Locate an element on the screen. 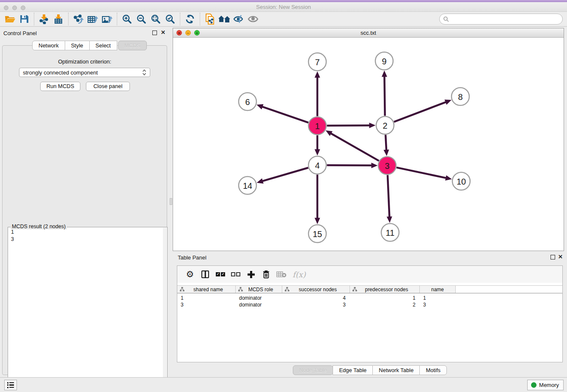  select-all-button: ✓✓ is located at coordinates (220, 274).